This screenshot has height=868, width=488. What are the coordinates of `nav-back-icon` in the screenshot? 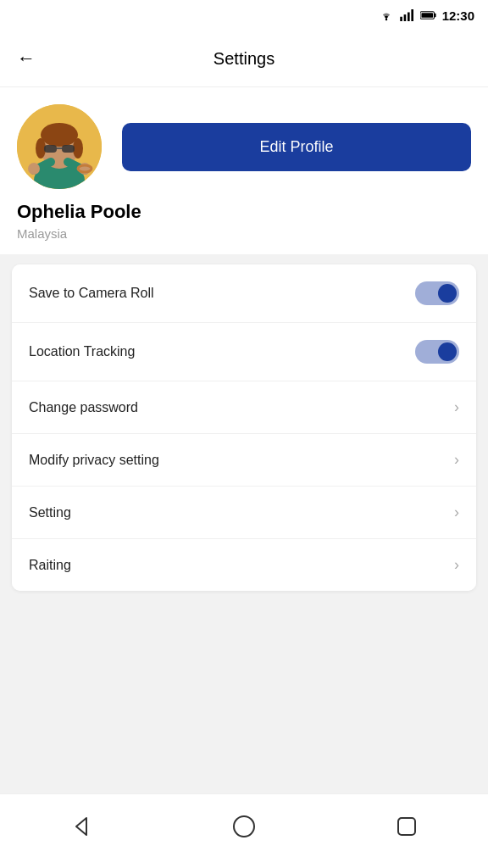 It's located at (81, 826).